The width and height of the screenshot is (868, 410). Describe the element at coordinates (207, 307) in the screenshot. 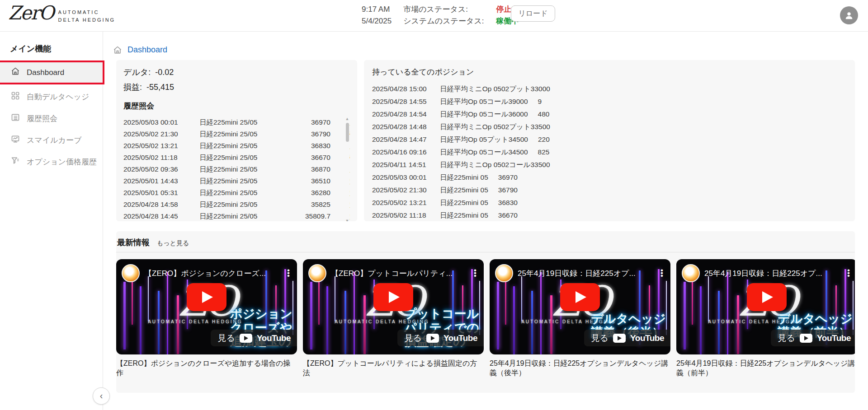

I see `video-thumbnail: ZO AUTOMATIC DELTA HEDGING 【ZERO】ポジションのク…` at that location.